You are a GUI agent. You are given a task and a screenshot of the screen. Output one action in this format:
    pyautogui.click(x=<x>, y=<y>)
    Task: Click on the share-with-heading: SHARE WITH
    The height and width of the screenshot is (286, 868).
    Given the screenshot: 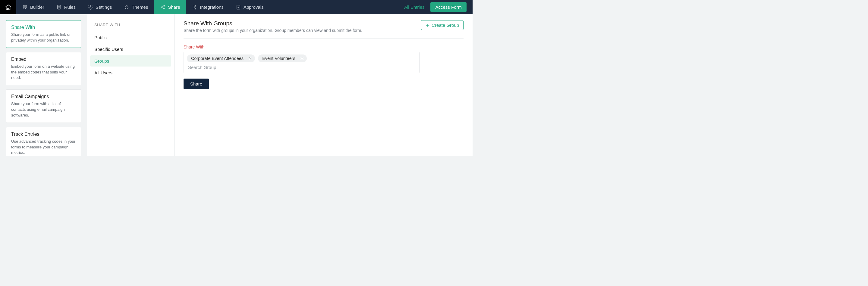 What is the action you would take?
    pyautogui.click(x=131, y=27)
    